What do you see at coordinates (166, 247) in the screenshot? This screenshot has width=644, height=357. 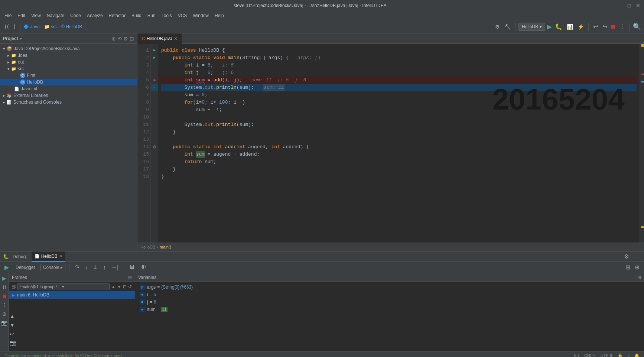 I see `bc-method: main()` at bounding box center [166, 247].